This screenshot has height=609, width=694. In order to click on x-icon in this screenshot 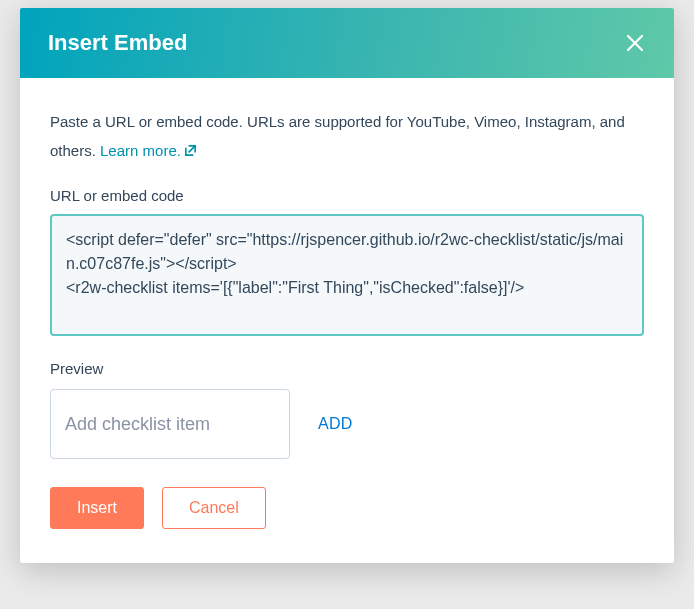, I will do `click(635, 43)`.